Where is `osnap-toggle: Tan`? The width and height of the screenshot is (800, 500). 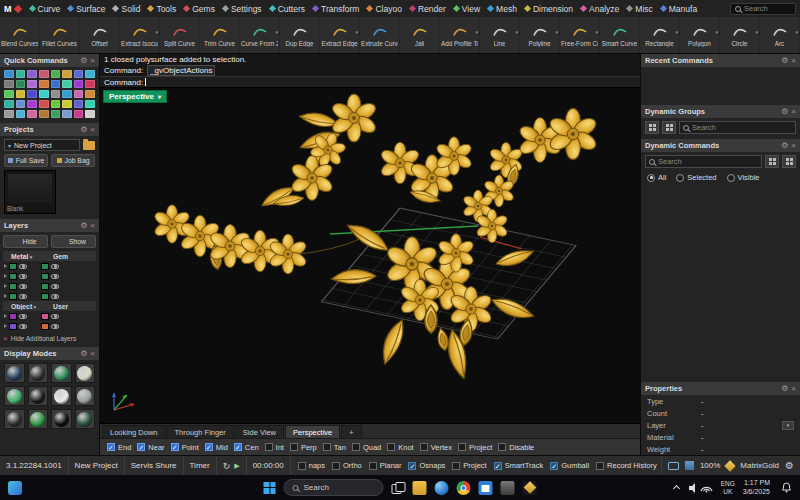 osnap-toggle: Tan is located at coordinates (334, 448).